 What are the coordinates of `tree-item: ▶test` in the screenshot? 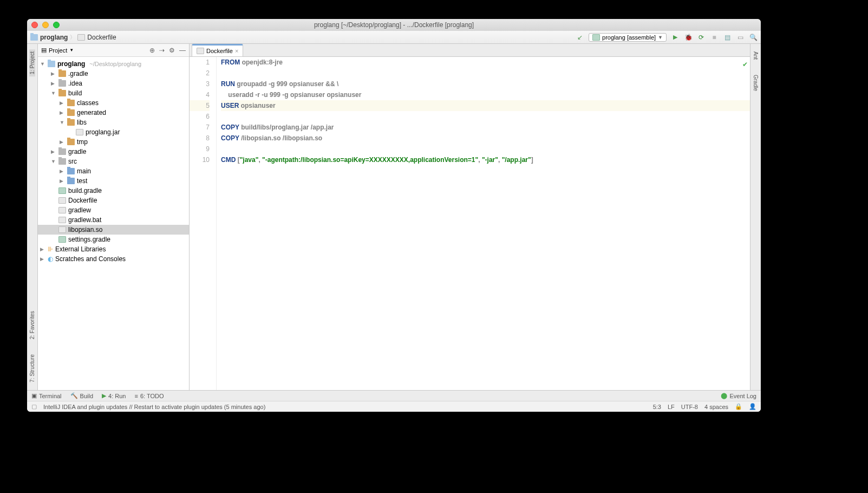 It's located at (114, 181).